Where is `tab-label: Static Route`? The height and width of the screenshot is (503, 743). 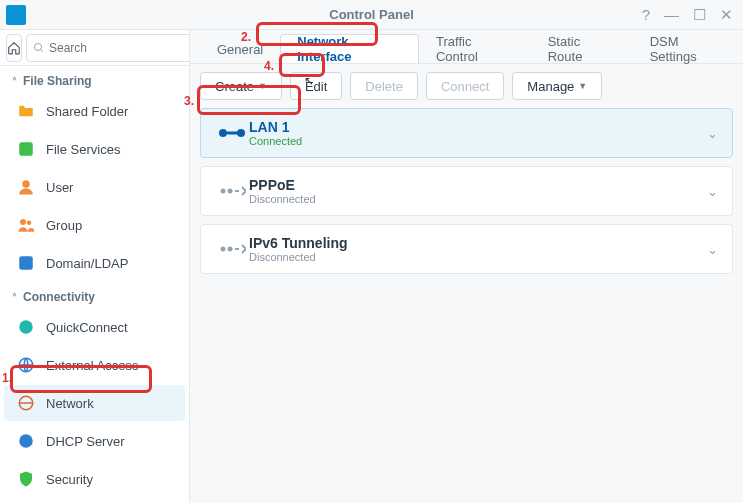 tab-label: Static Route is located at coordinates (582, 49).